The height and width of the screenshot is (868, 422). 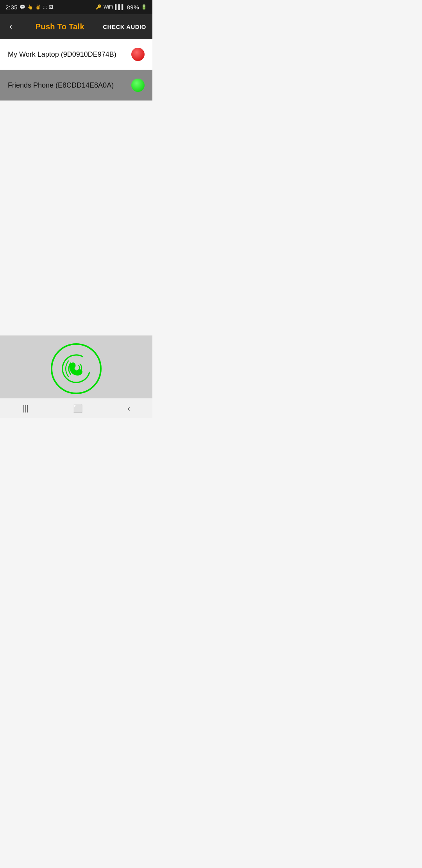 I want to click on app-title: Push To Talk, so click(x=60, y=27).